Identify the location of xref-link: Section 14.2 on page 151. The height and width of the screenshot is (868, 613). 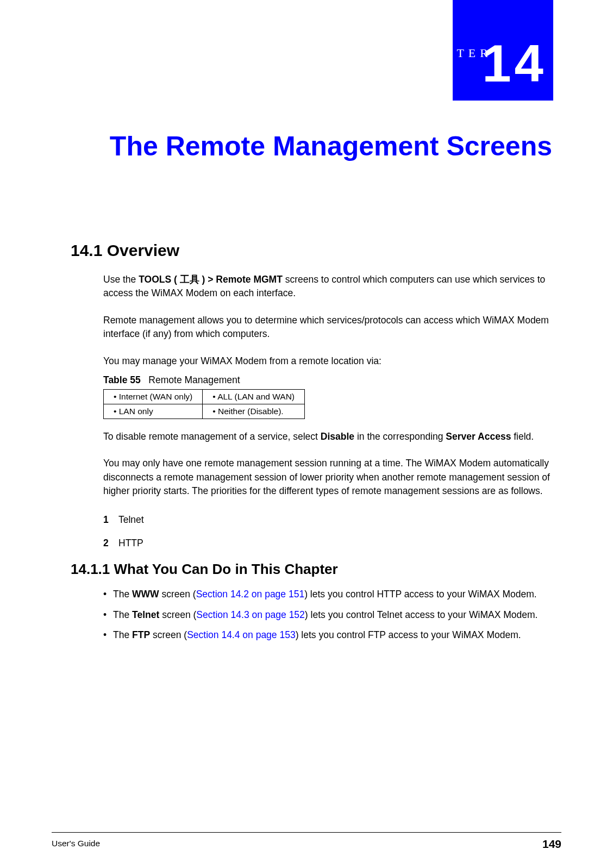
(250, 594).